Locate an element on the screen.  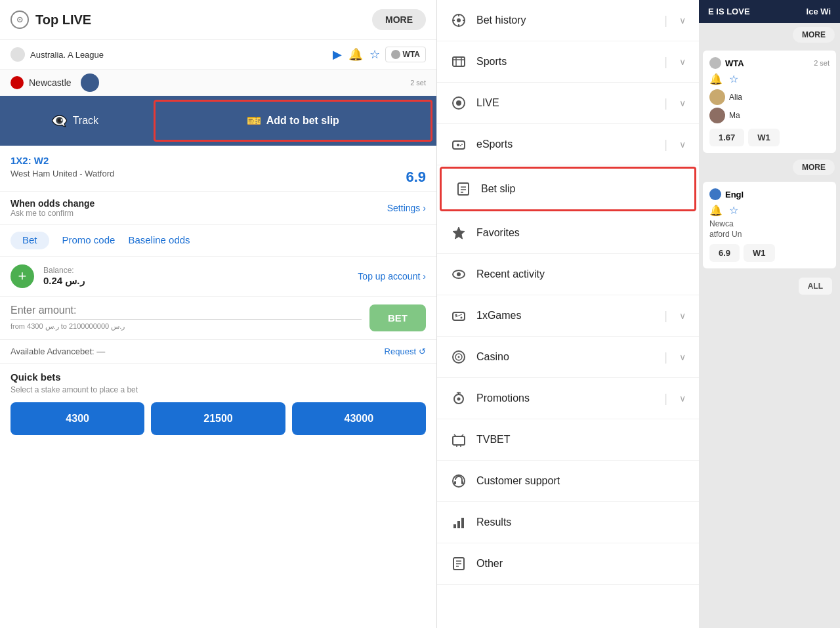
right-more-button-2: MORE is located at coordinates (814, 167).